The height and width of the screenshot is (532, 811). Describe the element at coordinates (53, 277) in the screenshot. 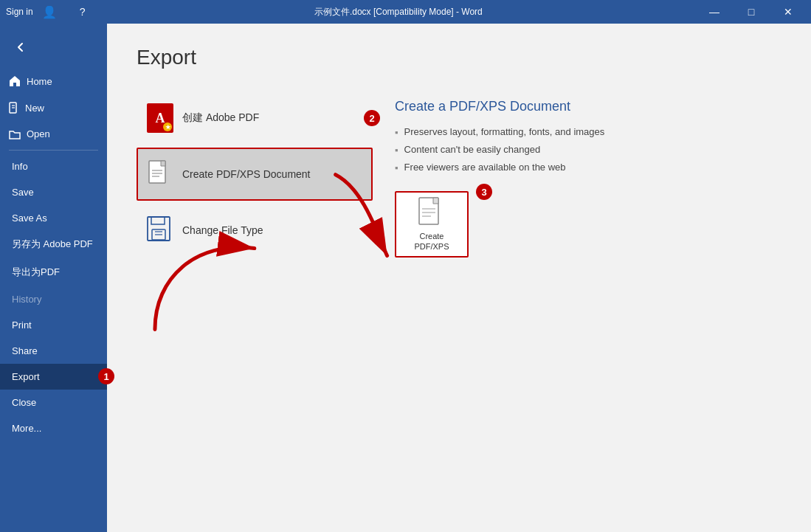

I see `sidebar: Home New Open Info Save Save As 另存为 Adob…` at that location.